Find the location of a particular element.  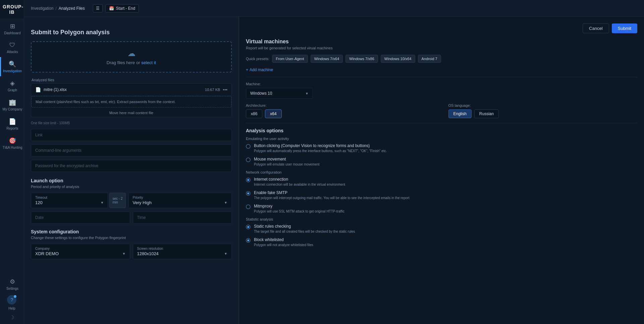

date-range-label: Start - End is located at coordinates (125, 8).